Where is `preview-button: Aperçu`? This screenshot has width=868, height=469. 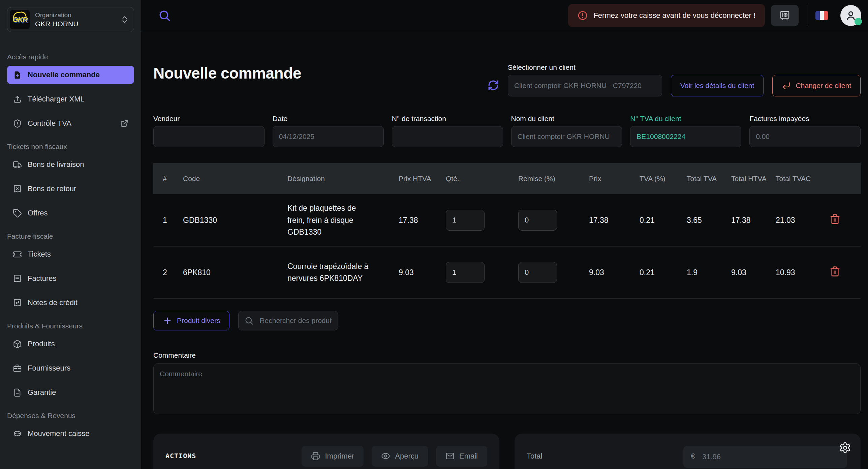
preview-button: Aperçu is located at coordinates (400, 456).